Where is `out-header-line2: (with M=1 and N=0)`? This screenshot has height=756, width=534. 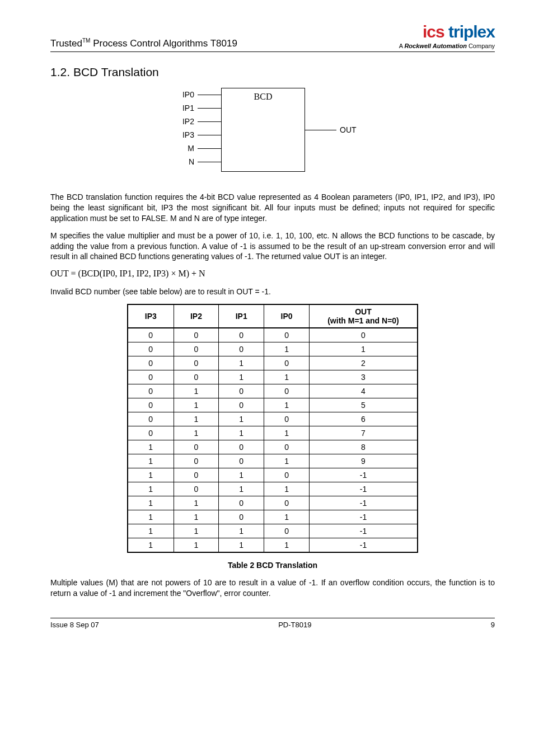
out-header-line2: (with M=1 and N=0) is located at coordinates (363, 321).